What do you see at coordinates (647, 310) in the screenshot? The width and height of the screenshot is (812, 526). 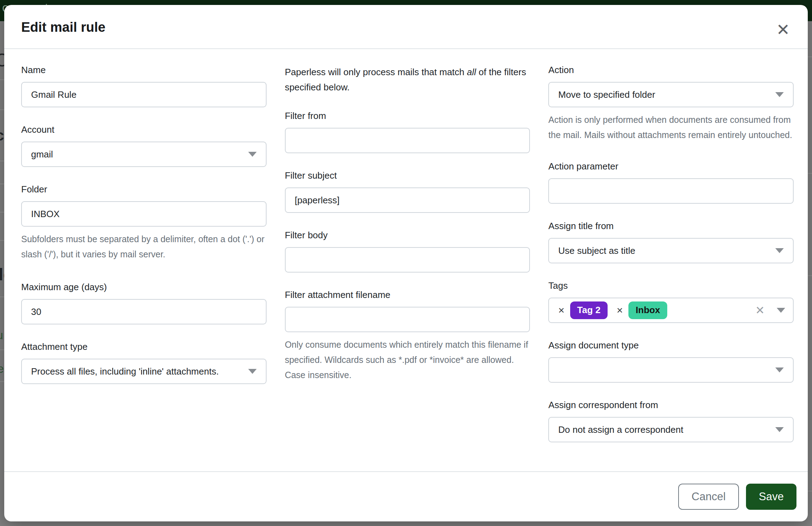 I see `tag-item: × Inbox` at bounding box center [647, 310].